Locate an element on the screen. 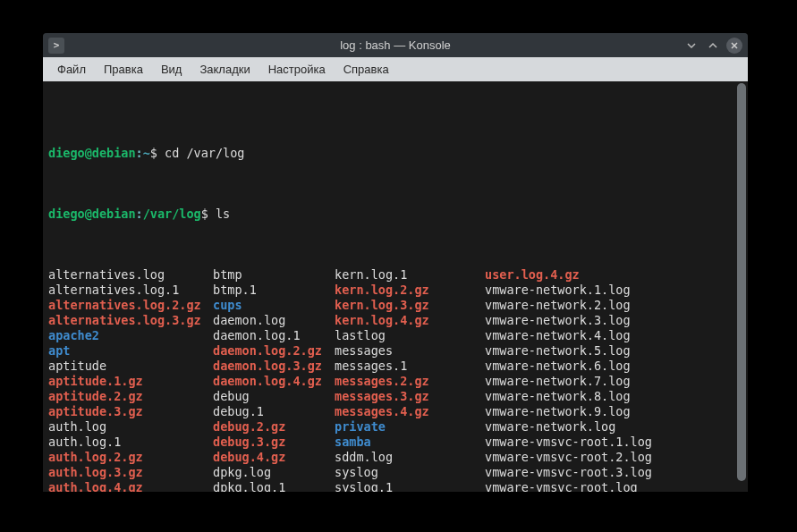  file-entry: vmware-network.log is located at coordinates (572, 427).